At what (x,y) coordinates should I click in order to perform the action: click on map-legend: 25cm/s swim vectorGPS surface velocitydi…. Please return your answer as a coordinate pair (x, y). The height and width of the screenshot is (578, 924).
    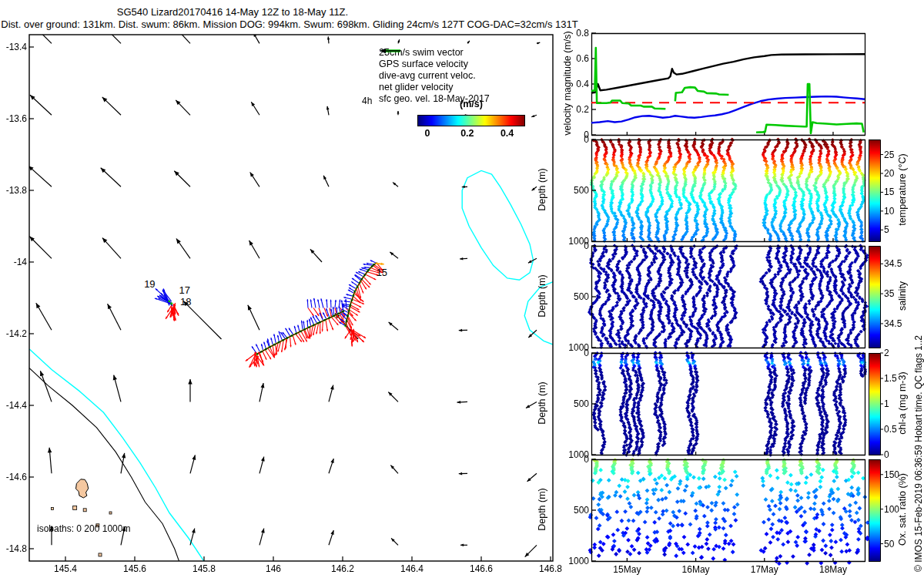
    Looking at the image, I should click on (434, 76).